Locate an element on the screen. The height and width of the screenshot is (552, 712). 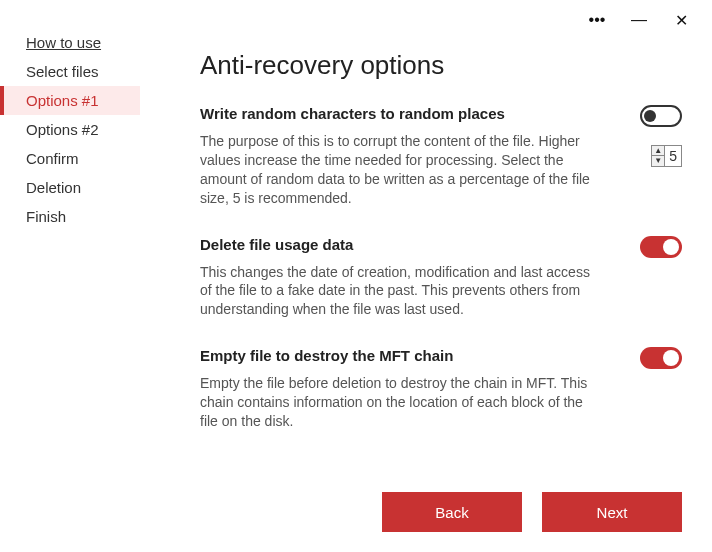
sidebar-item-how-to-use: How to use is located at coordinates (70, 42).